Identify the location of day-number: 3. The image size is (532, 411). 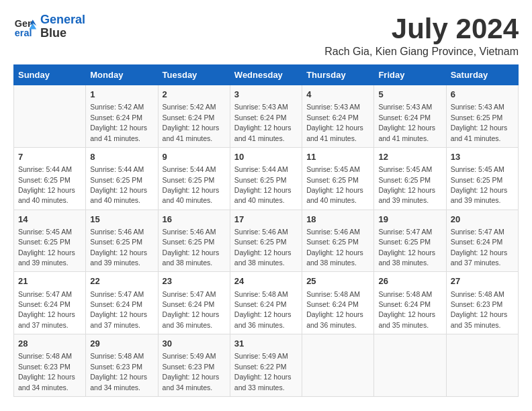
(266, 95).